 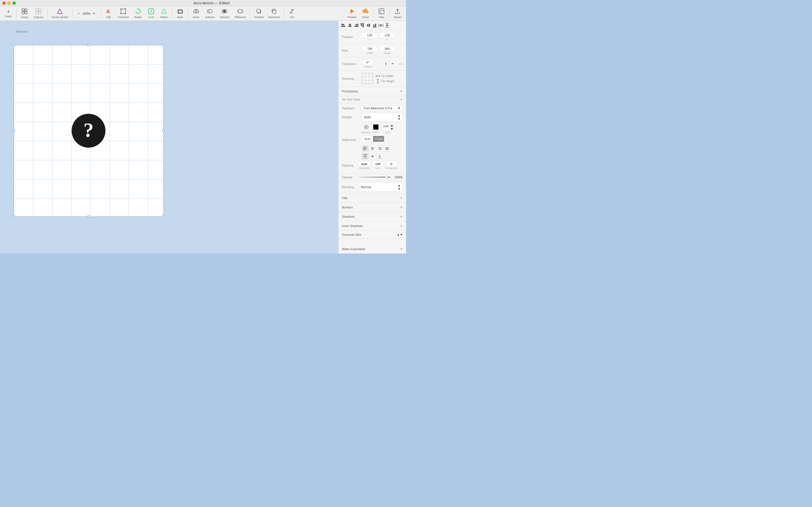 What do you see at coordinates (372, 235) in the screenshot?
I see `gaussian-blur-section: Gaussian Blur ▲ ▼` at bounding box center [372, 235].